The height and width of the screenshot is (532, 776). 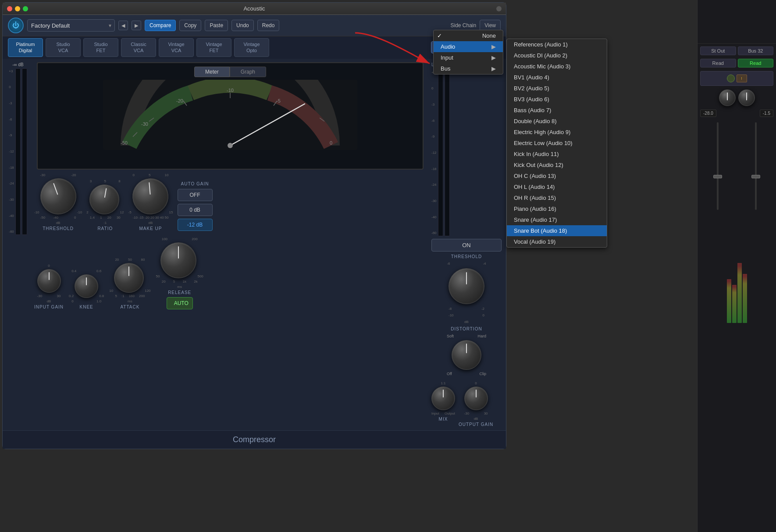 What do you see at coordinates (557, 231) in the screenshot?
I see `audio-item-18: Snare Bot (Audio 18)` at bounding box center [557, 231].